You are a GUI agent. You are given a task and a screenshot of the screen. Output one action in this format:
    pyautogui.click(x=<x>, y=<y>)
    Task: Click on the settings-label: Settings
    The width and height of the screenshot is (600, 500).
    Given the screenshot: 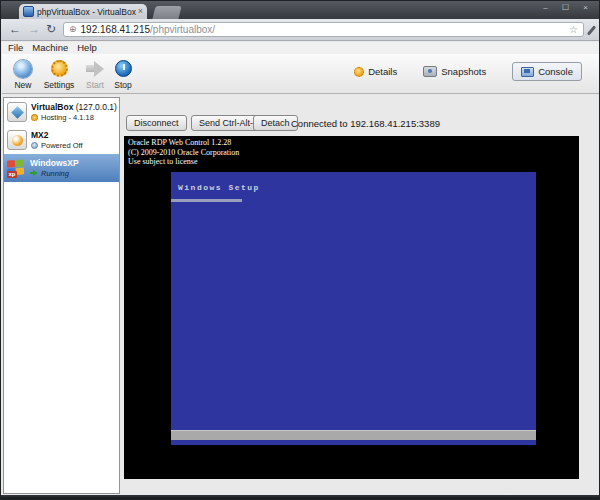 What is the action you would take?
    pyautogui.click(x=59, y=85)
    